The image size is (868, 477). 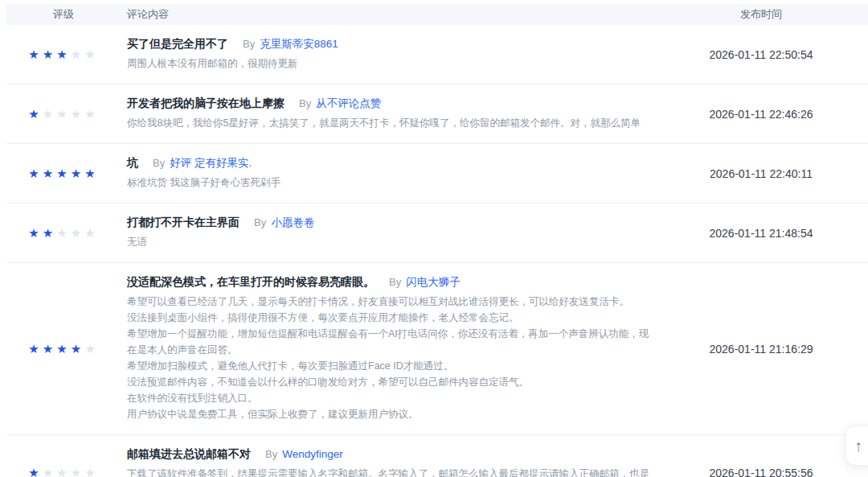 What do you see at coordinates (313, 454) in the screenshot?
I see `review-author-link: Wendyfinger` at bounding box center [313, 454].